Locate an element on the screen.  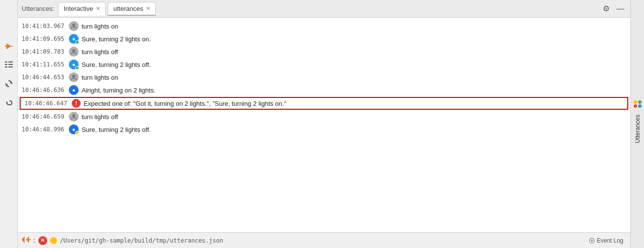
error-text: Expected one of: "Got it, turning on 2 l… is located at coordinates (353, 103).